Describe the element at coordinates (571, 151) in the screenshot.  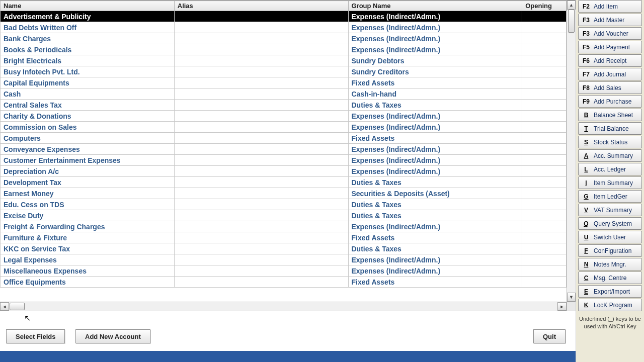
I see `vertical-scrollbar: ▲ ▼` at that location.